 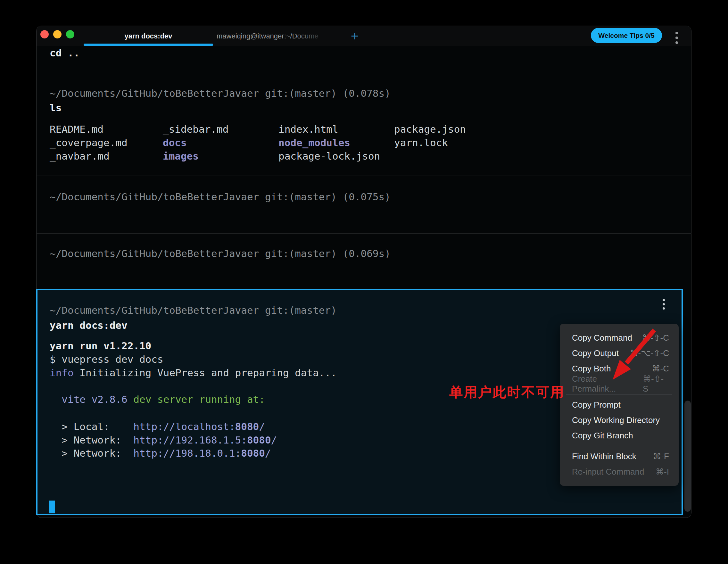 I want to click on terminal-text: cd .., so click(x=65, y=53).